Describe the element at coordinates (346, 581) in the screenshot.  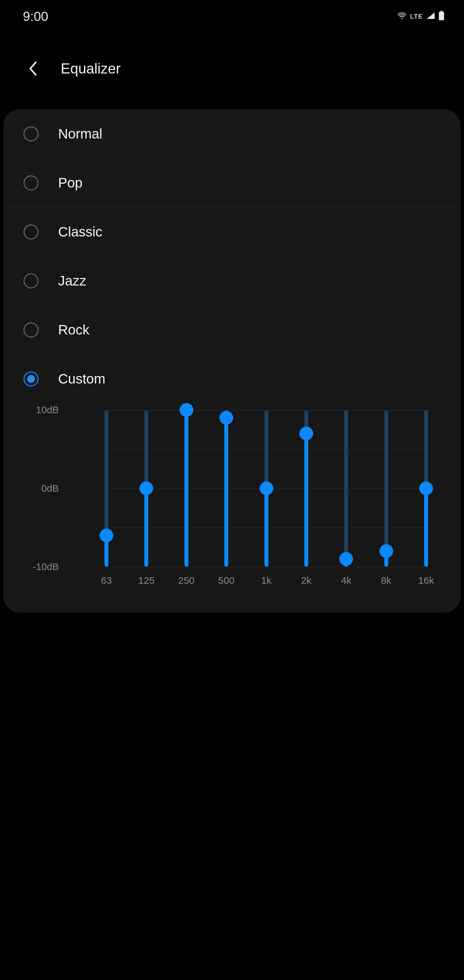
I see `x-tick-label: 4k` at that location.